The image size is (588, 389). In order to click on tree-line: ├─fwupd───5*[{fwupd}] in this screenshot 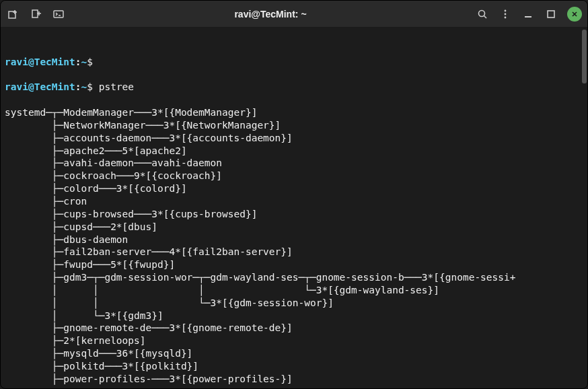, I will do `click(293, 265)`.